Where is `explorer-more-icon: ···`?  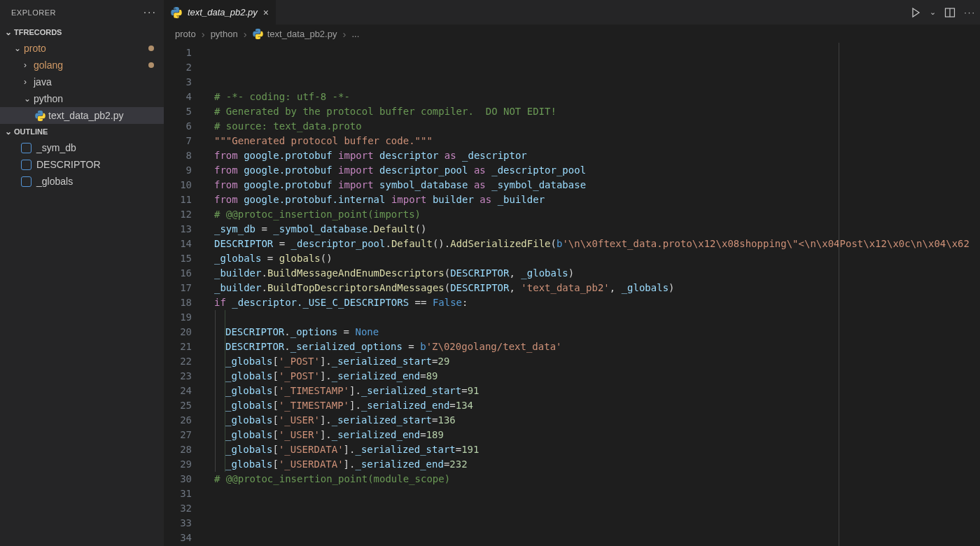 explorer-more-icon: ··· is located at coordinates (150, 13).